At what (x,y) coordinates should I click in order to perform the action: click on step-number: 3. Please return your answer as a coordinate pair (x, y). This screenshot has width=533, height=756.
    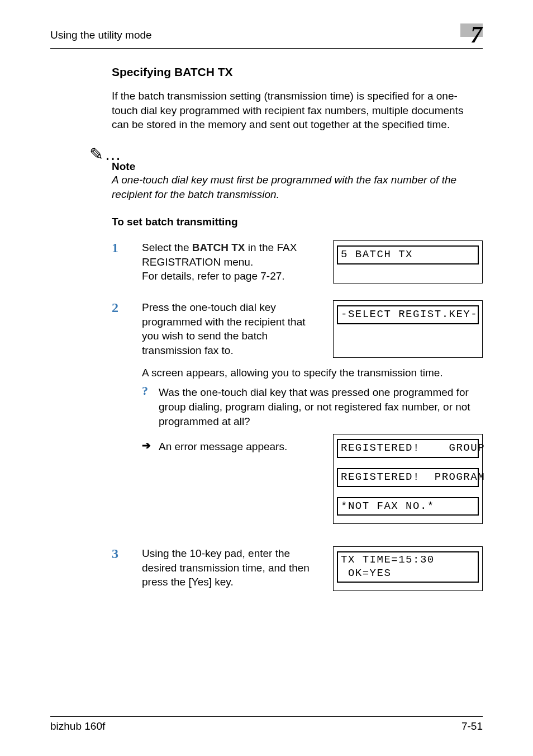
    Looking at the image, I should click on (127, 554).